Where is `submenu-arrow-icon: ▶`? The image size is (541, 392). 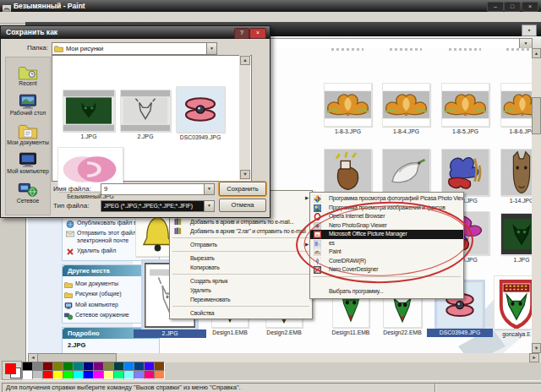
submenu-arrow-icon: ▶ is located at coordinates (307, 245).